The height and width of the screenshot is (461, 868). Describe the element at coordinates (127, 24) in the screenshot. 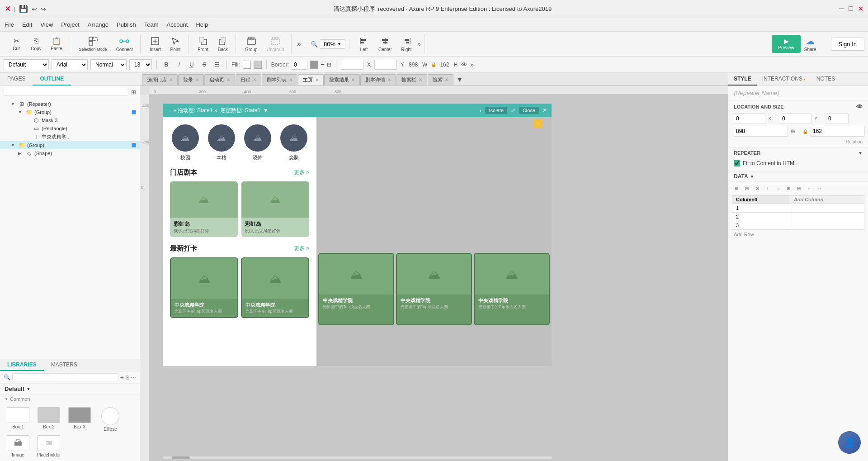

I see `menu-publish: Publish` at that location.